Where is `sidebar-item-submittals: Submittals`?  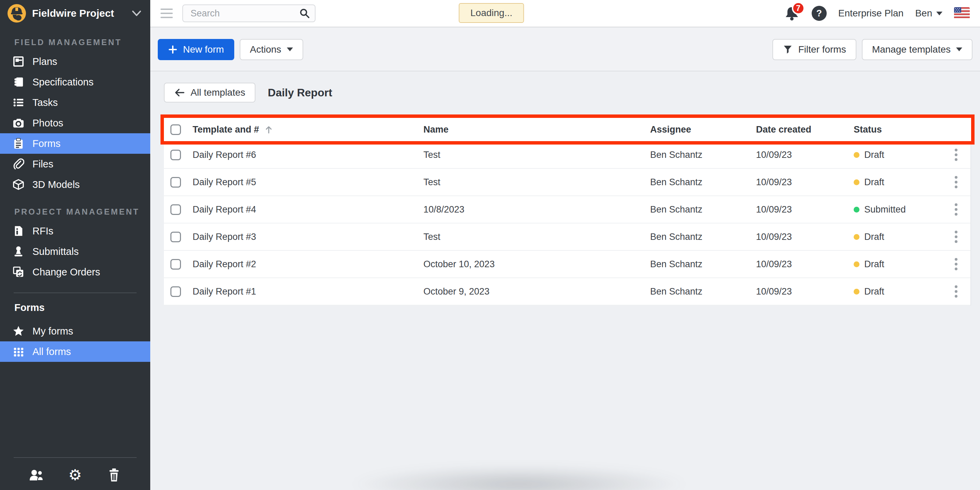 sidebar-item-submittals: Submittals is located at coordinates (75, 251).